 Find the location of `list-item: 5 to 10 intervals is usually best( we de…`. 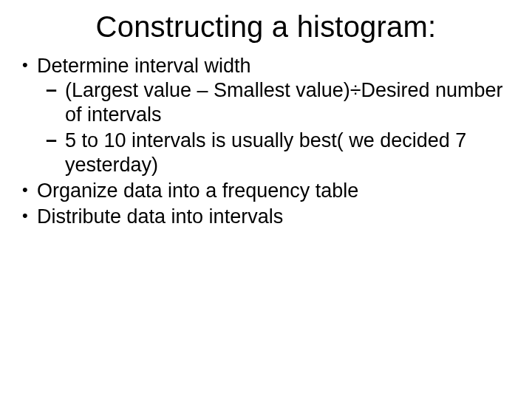

list-item: 5 to 10 intervals is usually best( we de… is located at coordinates (277, 153).